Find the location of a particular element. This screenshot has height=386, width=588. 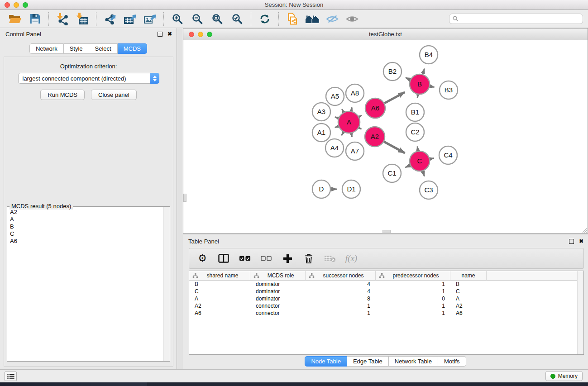

float-panel-button is located at coordinates (160, 34).